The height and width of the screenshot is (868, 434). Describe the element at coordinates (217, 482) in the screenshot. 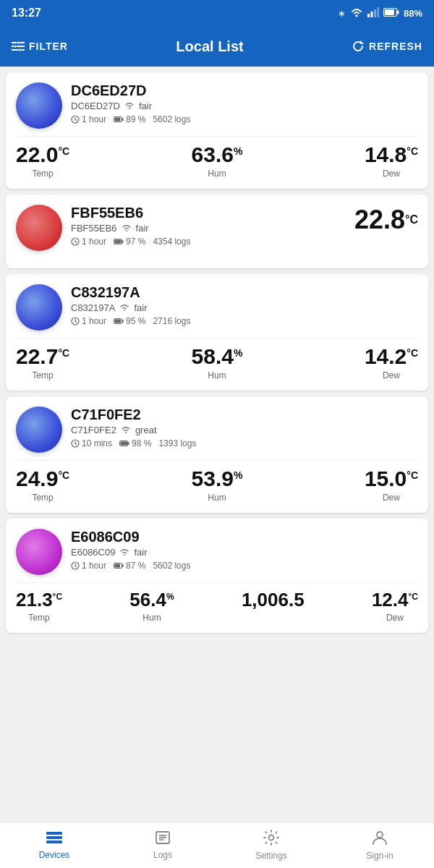

I see `metrics-row: 24.9°C Temp 53.9% Hum 15.0°C Dew` at that location.